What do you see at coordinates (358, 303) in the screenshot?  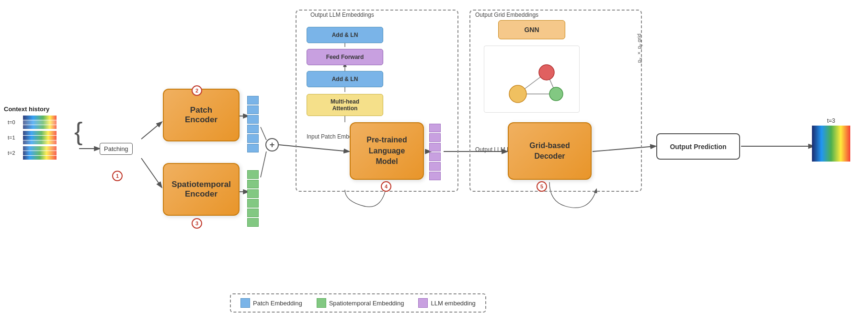 I see `legend: Patch Embedding Spatiotemporal Embedding…` at bounding box center [358, 303].